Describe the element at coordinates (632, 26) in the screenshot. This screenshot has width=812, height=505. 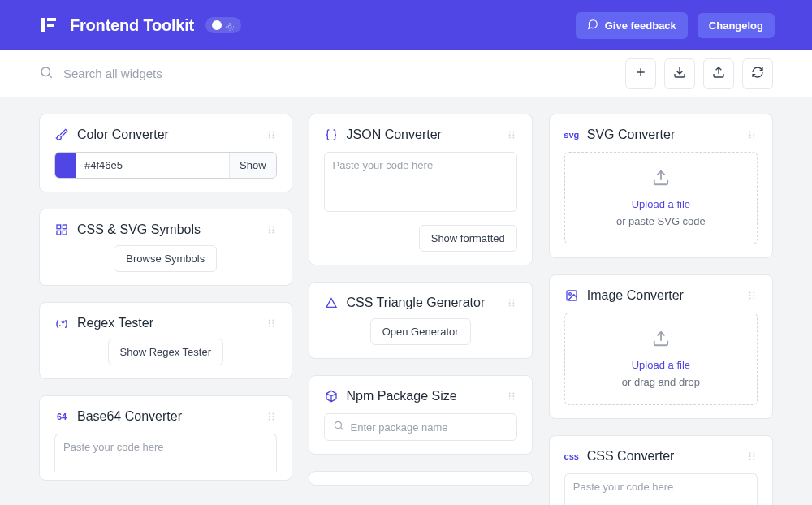
I see `feedback-button: Give feedback` at that location.